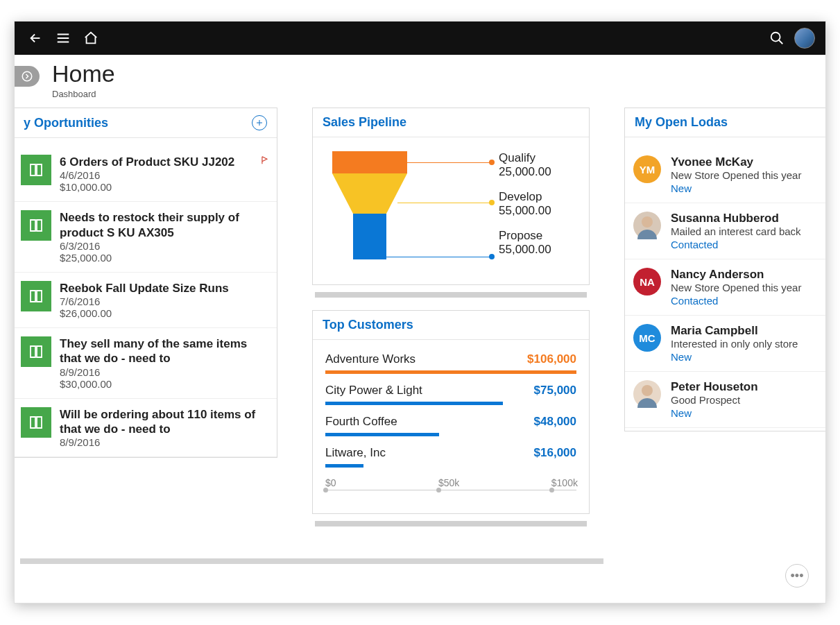  What do you see at coordinates (63, 38) in the screenshot?
I see `hamburger-icon` at bounding box center [63, 38].